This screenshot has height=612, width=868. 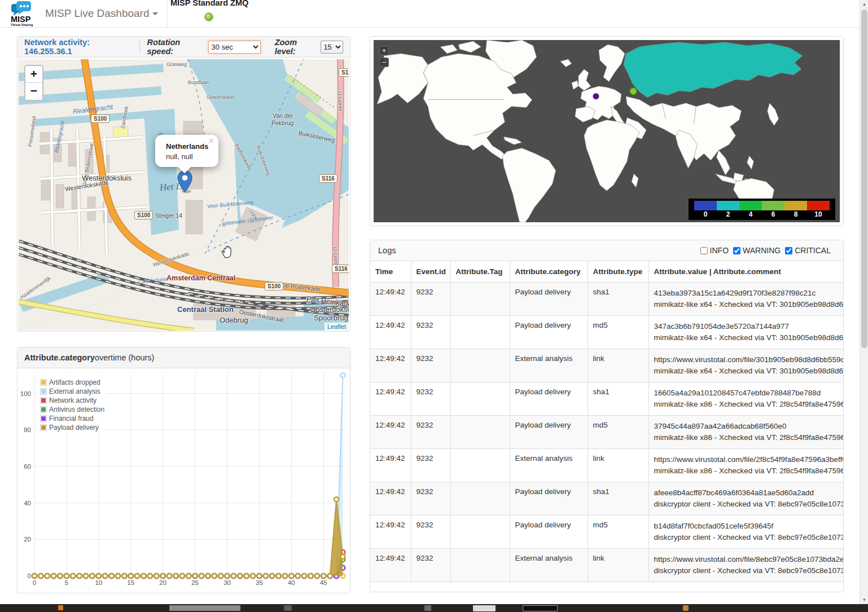 What do you see at coordinates (234, 47) in the screenshot?
I see `rotation-speed-select: 30 sec` at bounding box center [234, 47].